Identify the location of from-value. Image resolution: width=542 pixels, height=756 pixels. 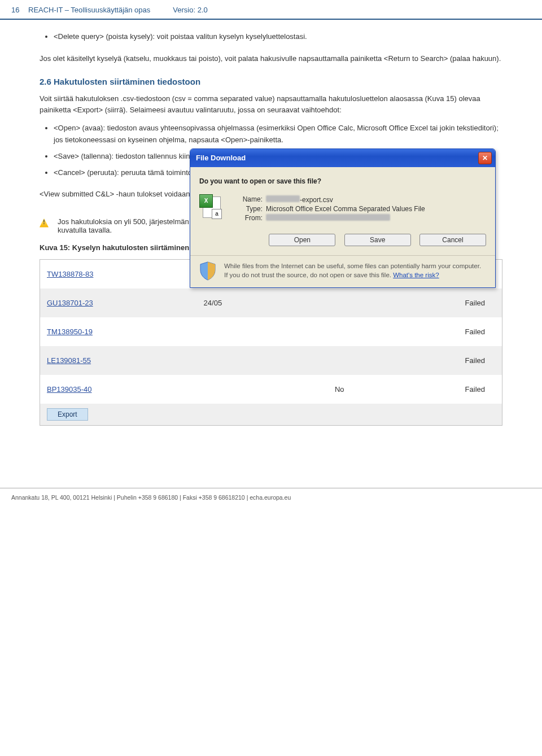
(328, 218).